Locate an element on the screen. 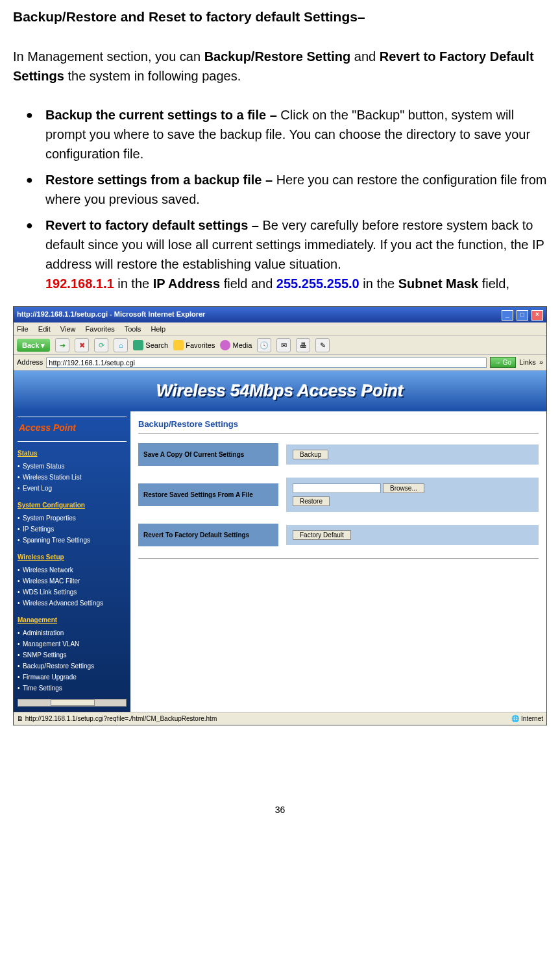 This screenshot has height=972, width=560. sidebar-item-wireless-network: Wireless Network is located at coordinates (72, 570).